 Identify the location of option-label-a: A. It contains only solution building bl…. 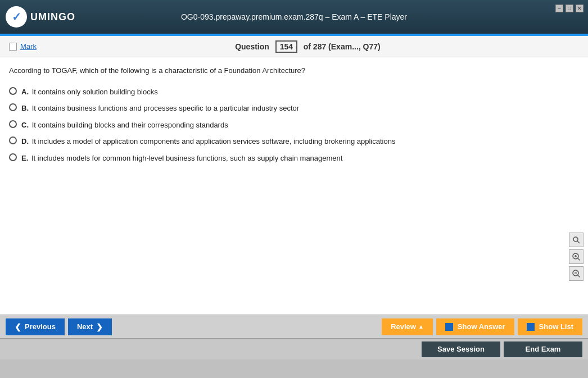
(90, 92).